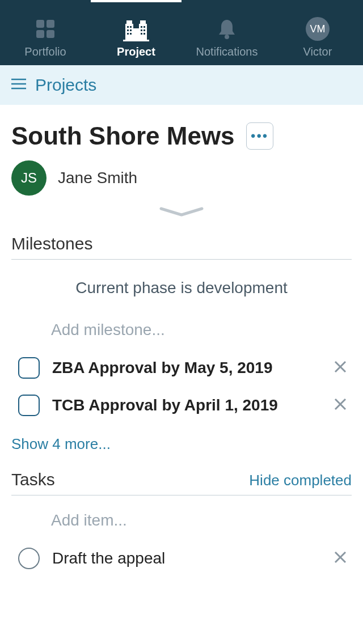  I want to click on breadcrumb-bar: Projects, so click(182, 85).